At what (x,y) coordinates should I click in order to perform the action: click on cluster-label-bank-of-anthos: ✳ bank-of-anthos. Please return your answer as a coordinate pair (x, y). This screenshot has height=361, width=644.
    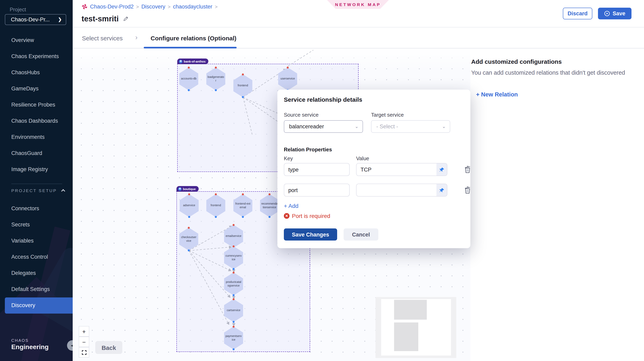
    Looking at the image, I should click on (193, 61).